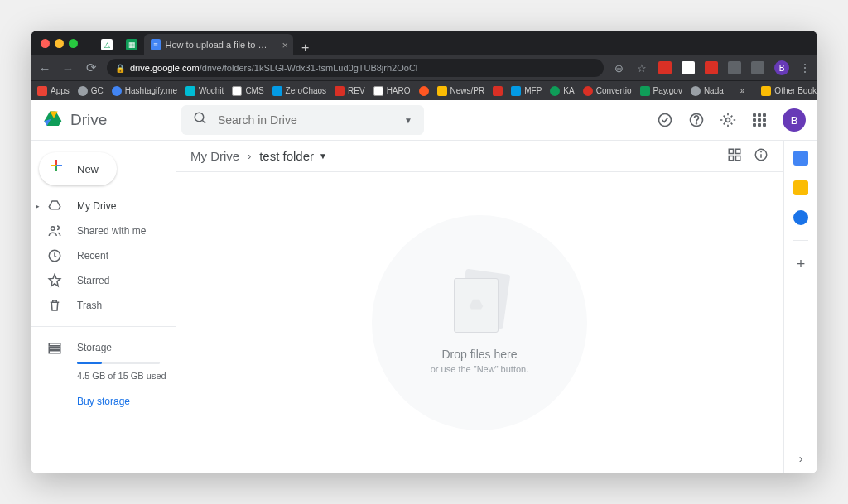 The width and height of the screenshot is (848, 504). I want to click on search-box: ▼, so click(303, 120).